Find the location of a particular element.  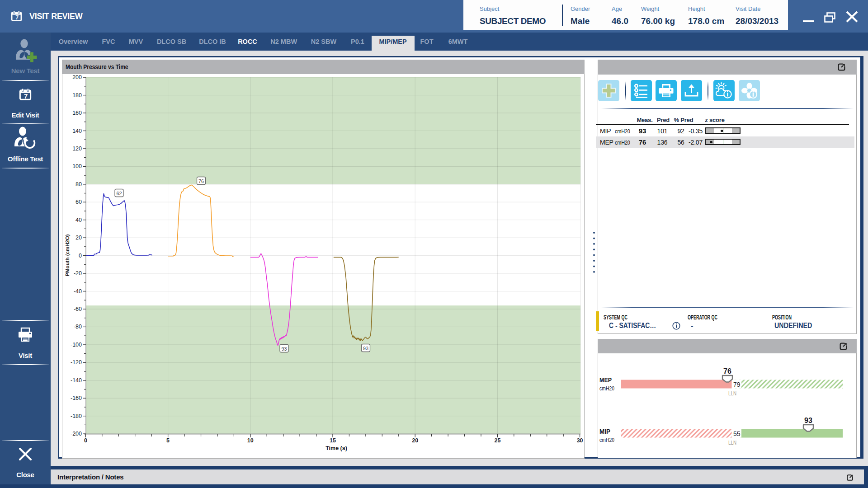

svg-text: 15 is located at coordinates (333, 441).